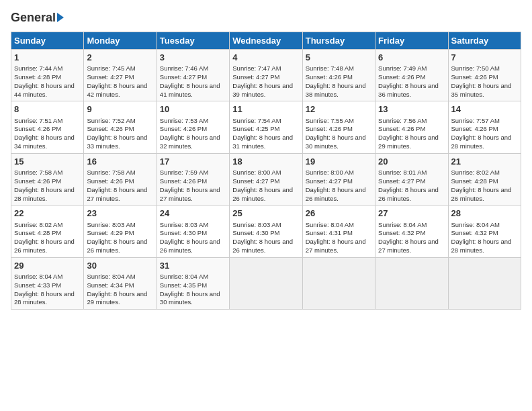  What do you see at coordinates (47, 109) in the screenshot?
I see `day-number: 8` at bounding box center [47, 109].